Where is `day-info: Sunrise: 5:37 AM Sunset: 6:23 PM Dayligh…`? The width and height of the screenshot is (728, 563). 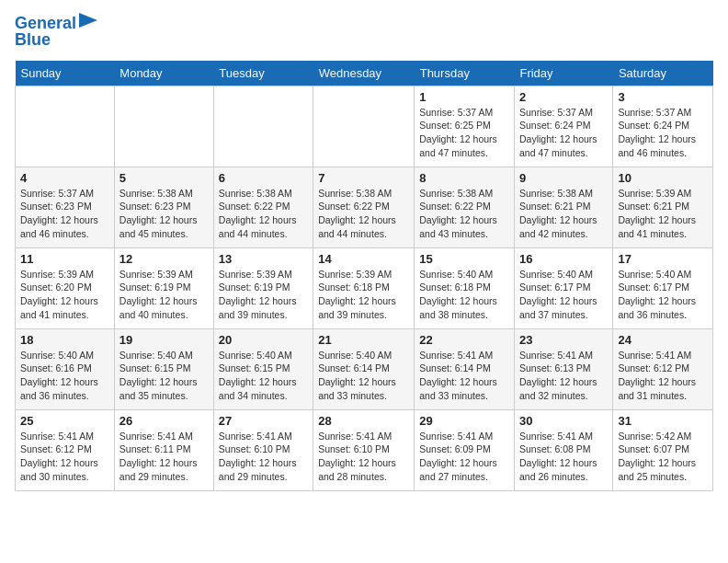 day-info: Sunrise: 5:37 AM Sunset: 6:23 PM Dayligh… is located at coordinates (64, 213).